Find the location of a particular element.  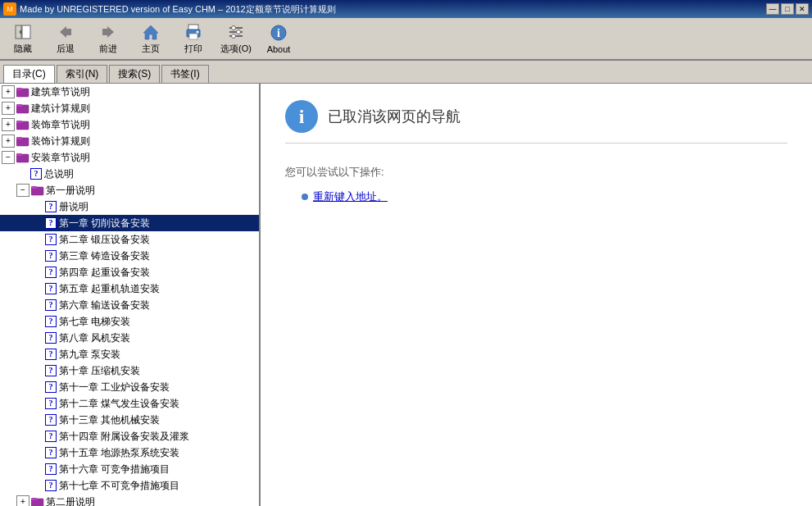

tree-item-item-5-2-10: ?第九章 泵安装 is located at coordinates (129, 354).